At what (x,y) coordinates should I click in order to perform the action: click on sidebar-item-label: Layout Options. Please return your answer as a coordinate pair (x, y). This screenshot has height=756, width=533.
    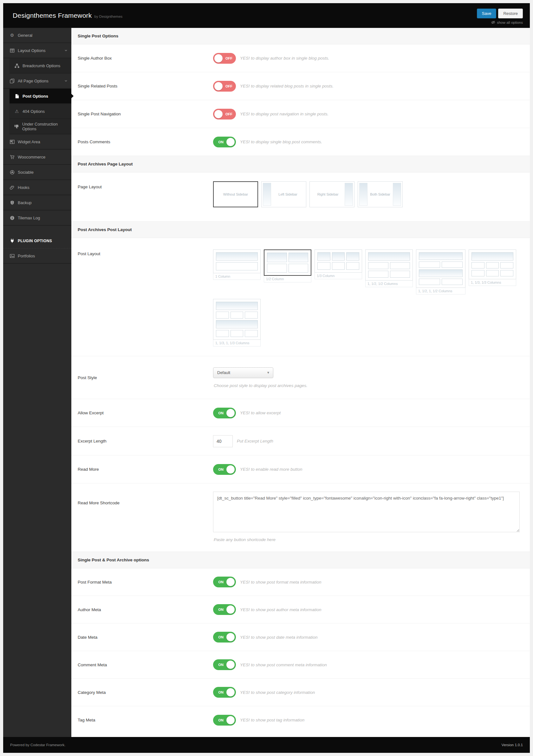
    Looking at the image, I should click on (32, 51).